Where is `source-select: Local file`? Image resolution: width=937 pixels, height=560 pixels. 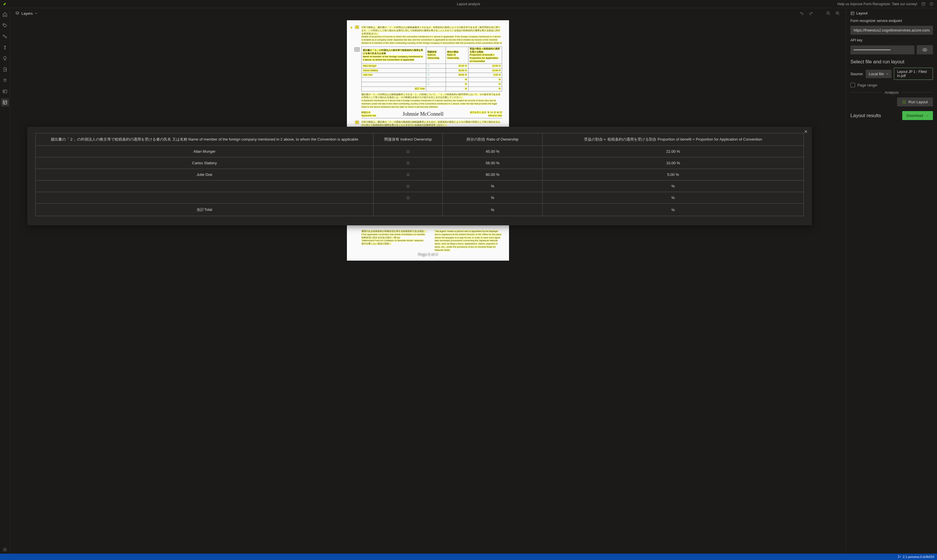 source-select: Local file is located at coordinates (878, 74).